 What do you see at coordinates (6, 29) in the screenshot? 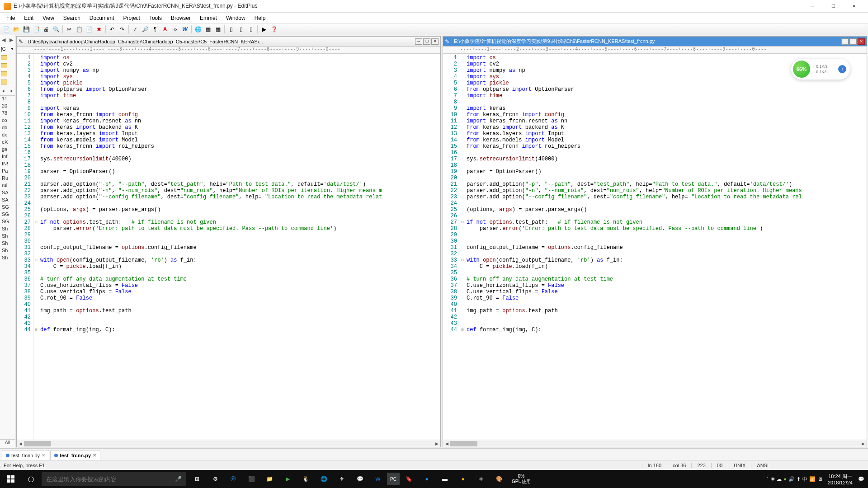
I see `new-file-icon: 📄` at bounding box center [6, 29].